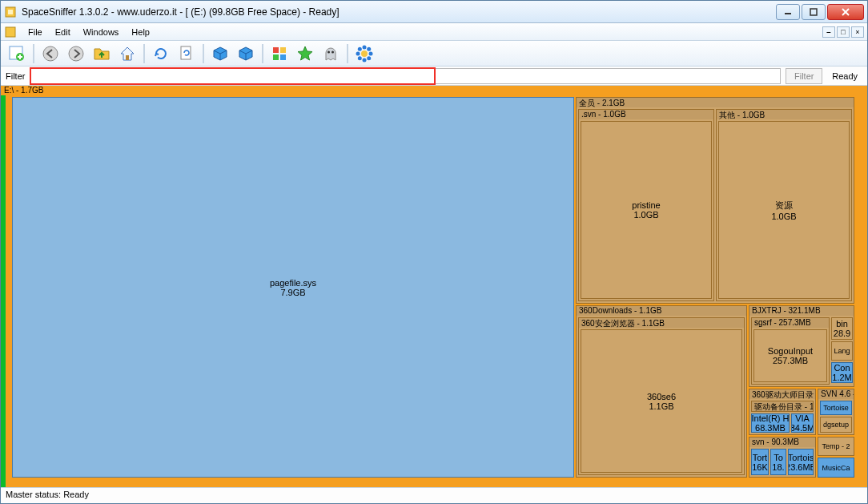  What do you see at coordinates (187, 54) in the screenshot?
I see `refresh-file-button` at bounding box center [187, 54].